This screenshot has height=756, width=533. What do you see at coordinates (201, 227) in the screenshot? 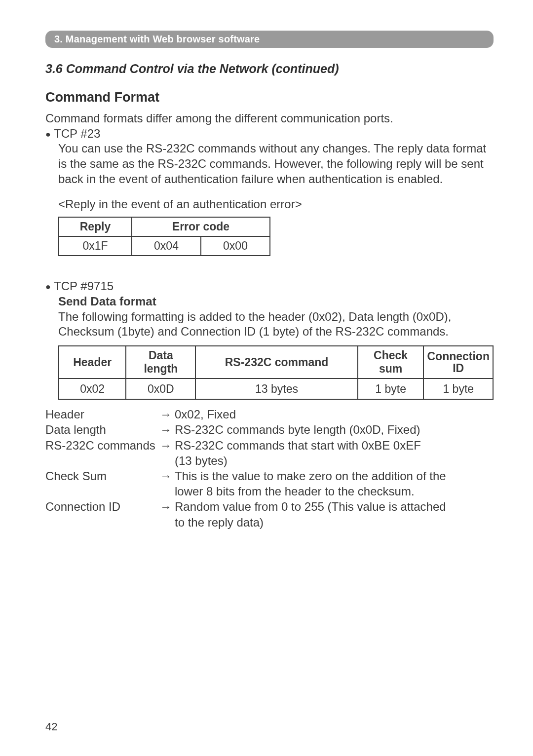
I see `th-error-code: Error code` at bounding box center [201, 227].